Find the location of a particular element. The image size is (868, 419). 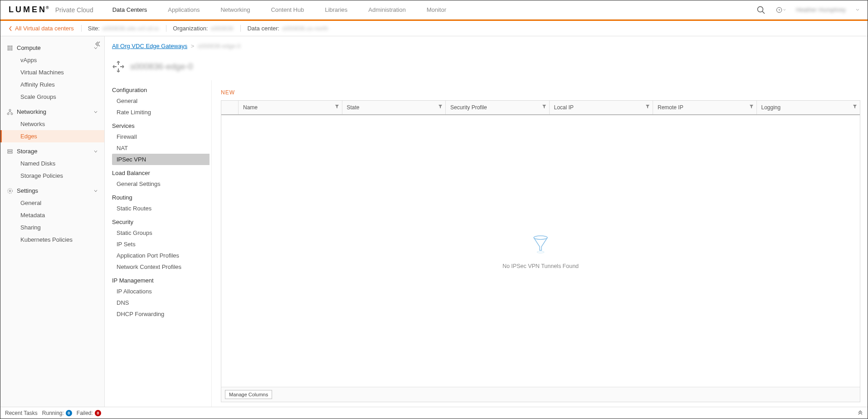

nav-item-named-disks: Named Disks is located at coordinates (53, 163).